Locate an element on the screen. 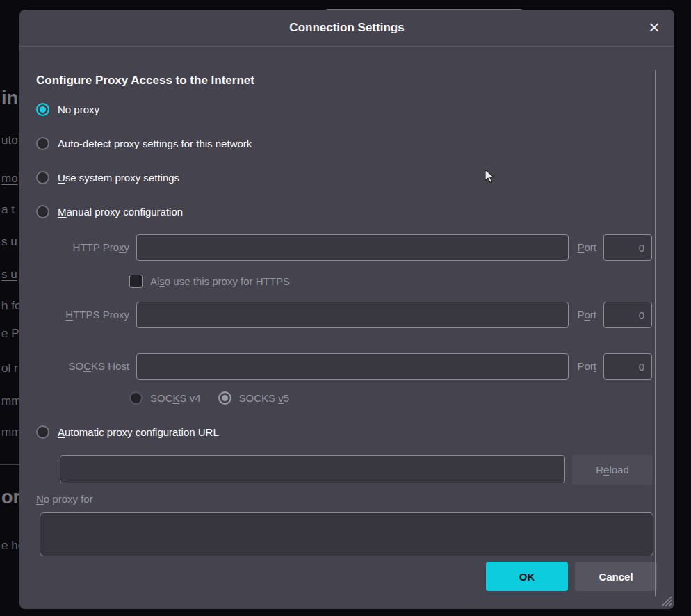  socks-version-row: SOCKS v4 SOCKS v5 is located at coordinates (209, 398).